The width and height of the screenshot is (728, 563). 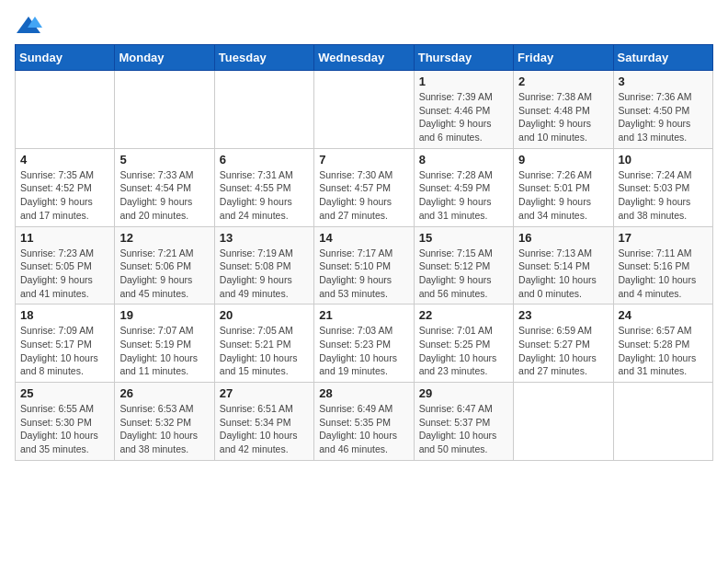 I want to click on calendar-cell: 18Sunrise: 7:09 AMSunset: 5:17 PMDayligh…, so click(x=65, y=344).